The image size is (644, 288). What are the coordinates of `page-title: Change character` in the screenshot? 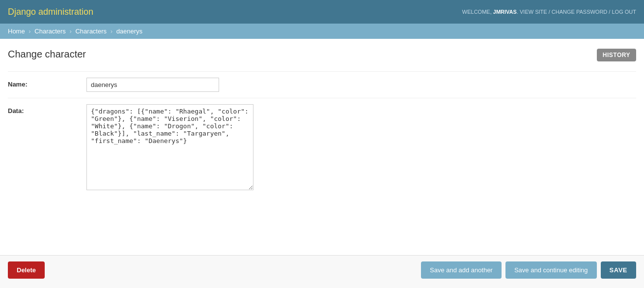 It's located at (47, 54).